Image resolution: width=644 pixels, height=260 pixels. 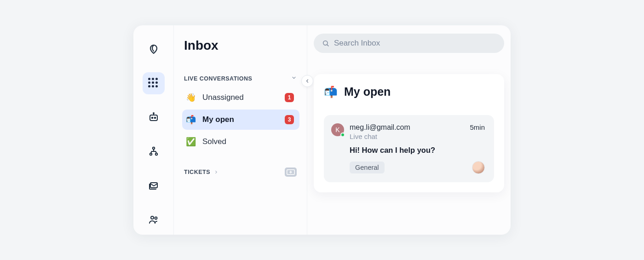 I want to click on nav-people, so click(x=154, y=220).